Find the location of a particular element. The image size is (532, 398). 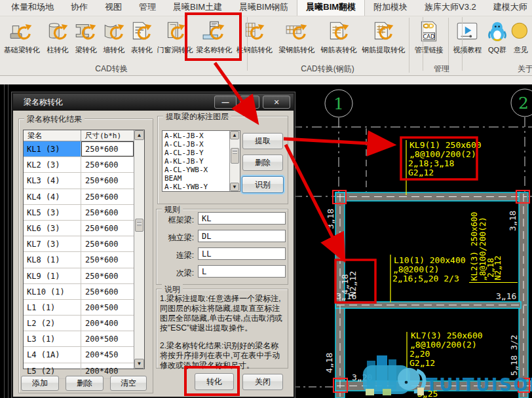

tab-0: 体量和场地 is located at coordinates (33, 8).